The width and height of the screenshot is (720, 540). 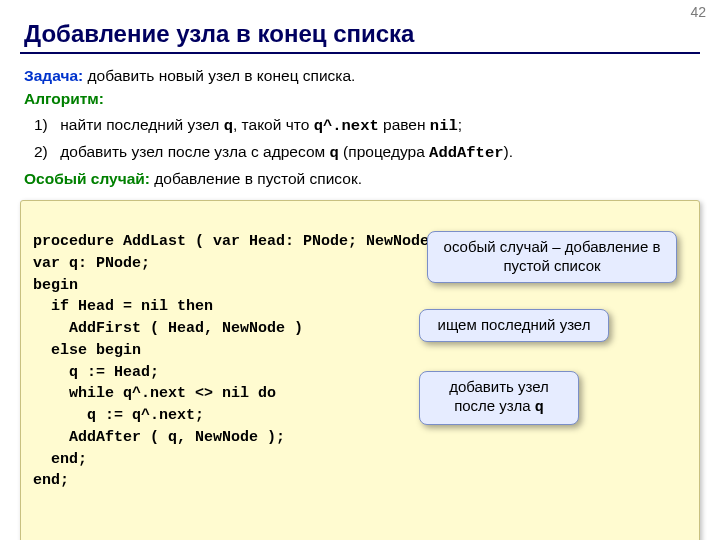 What do you see at coordinates (118, 416) in the screenshot?
I see `code-l09: q := q^.next;` at bounding box center [118, 416].